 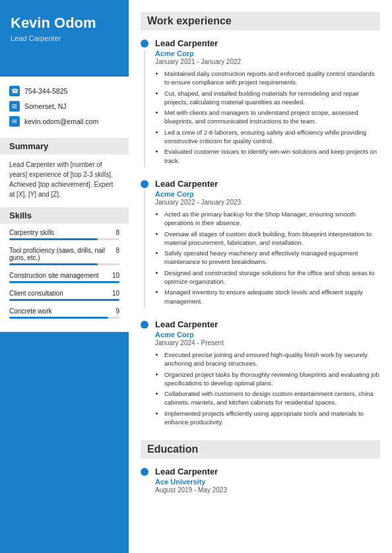 I want to click on edu-school: Ace University, so click(x=268, y=482).